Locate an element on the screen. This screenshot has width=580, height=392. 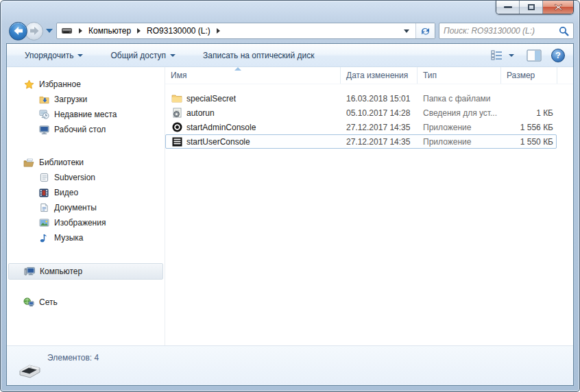
burn-label: Записать на оптический диск is located at coordinates (259, 56).